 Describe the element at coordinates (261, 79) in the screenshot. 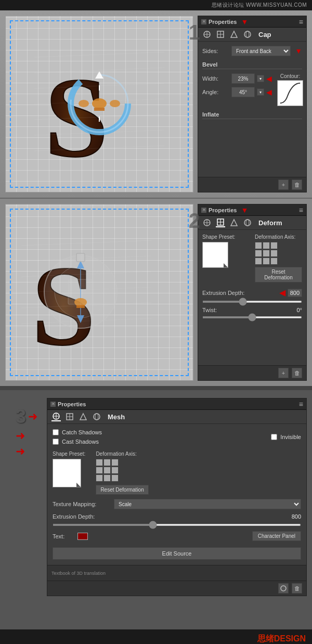

I see `width-down-btn: ▾` at that location.